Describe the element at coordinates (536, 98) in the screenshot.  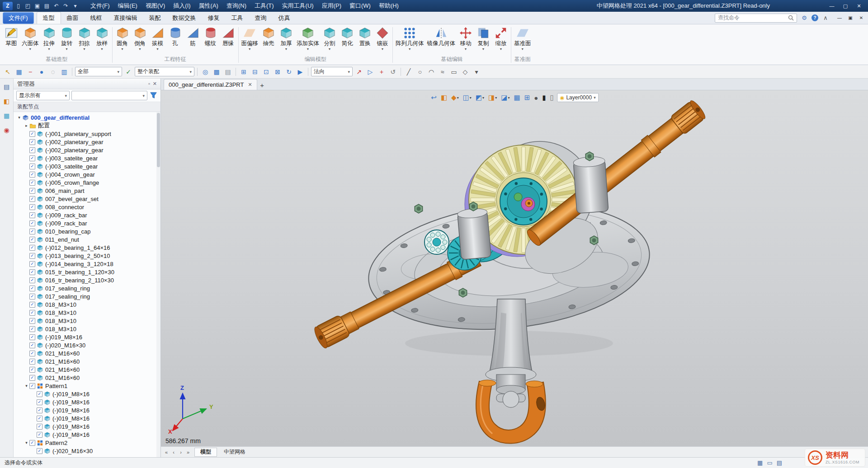
I see `render-ball-icon: ●` at that location.